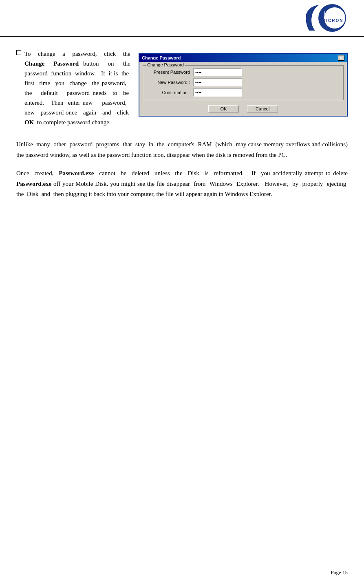  What do you see at coordinates (243, 58) in the screenshot?
I see `dialog-titlebar: Change Password ×` at bounding box center [243, 58].